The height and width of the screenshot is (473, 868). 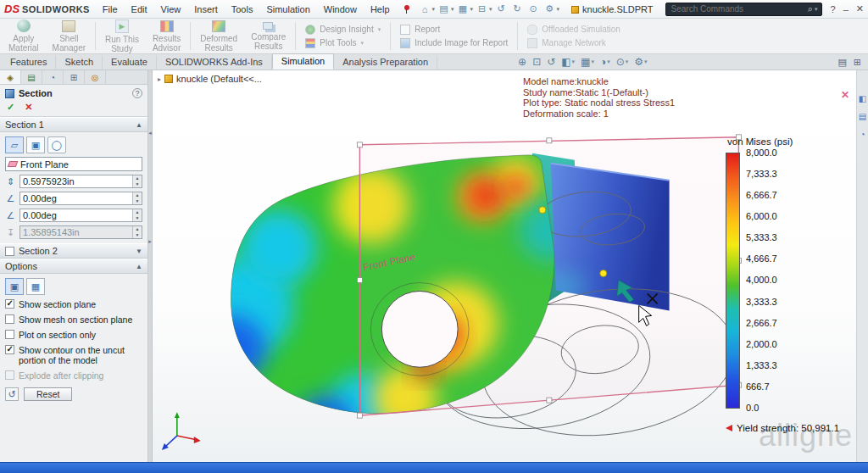 I want to click on hide-show-items-icon: ⊙▾, so click(x=622, y=62).